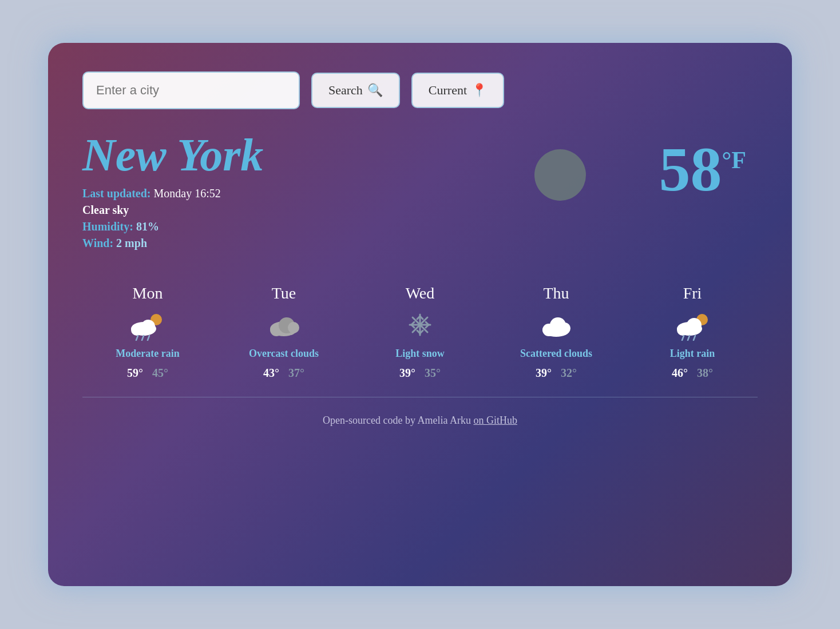 This screenshot has height=629, width=840. I want to click on search-label: Search, so click(346, 90).